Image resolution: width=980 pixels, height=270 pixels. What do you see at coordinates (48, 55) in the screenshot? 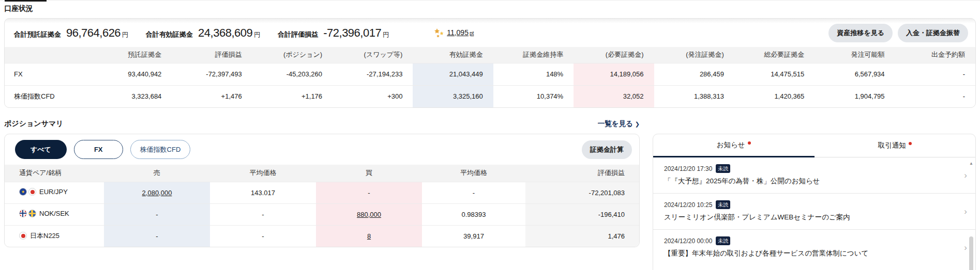
I see `col-product` at bounding box center [48, 55].